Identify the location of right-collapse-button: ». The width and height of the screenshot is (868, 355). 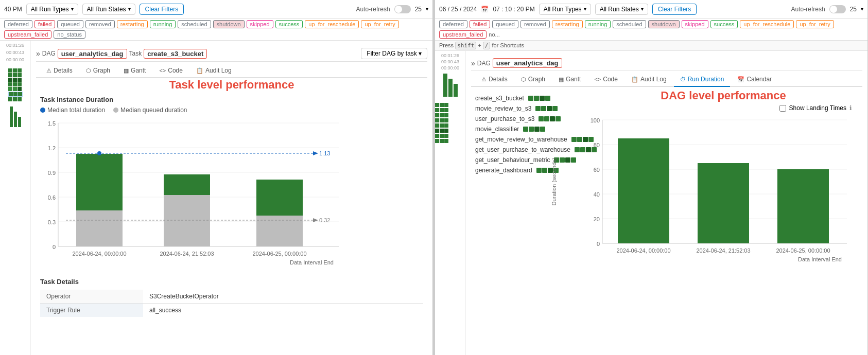
(473, 63).